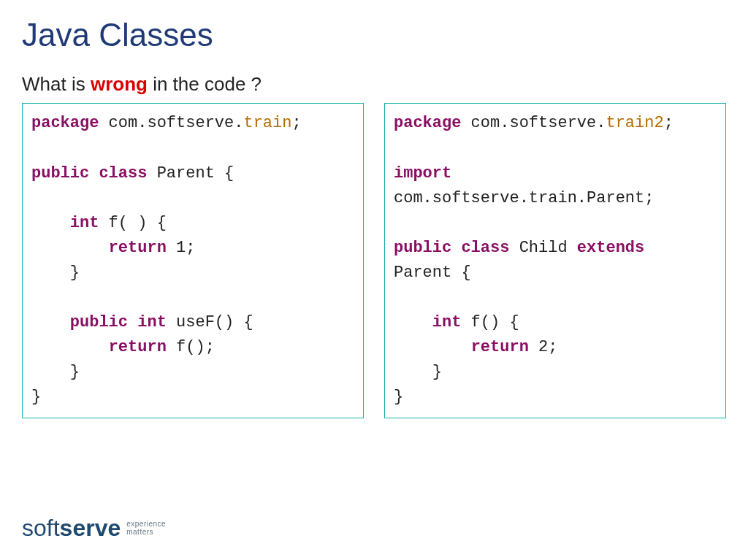  I want to click on page-title: Java Classes, so click(374, 35).